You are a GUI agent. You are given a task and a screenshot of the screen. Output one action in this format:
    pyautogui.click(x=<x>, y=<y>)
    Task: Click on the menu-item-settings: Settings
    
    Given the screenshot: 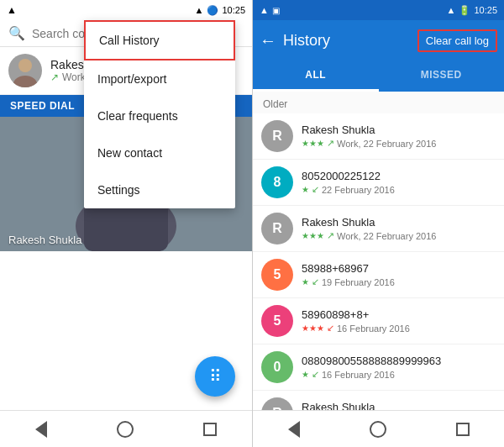 What is the action you would take?
    pyautogui.click(x=160, y=190)
    